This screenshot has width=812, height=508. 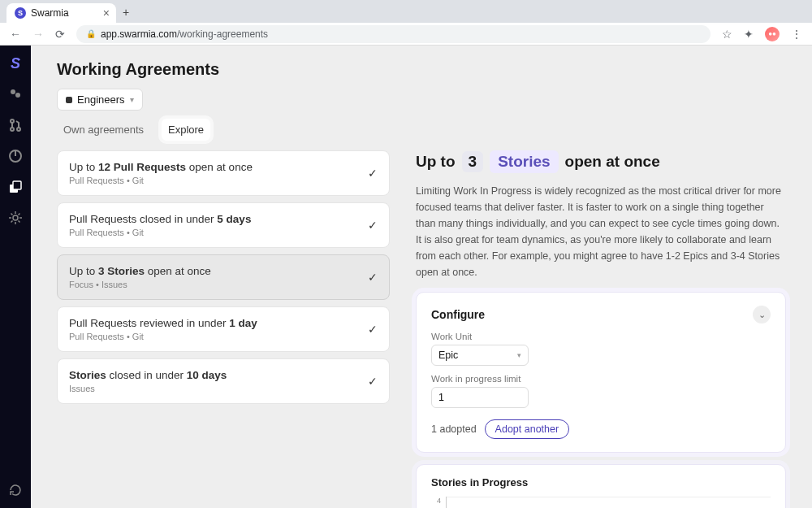 I want to click on tab-bar: Own agreements Explore, so click(x=421, y=130).